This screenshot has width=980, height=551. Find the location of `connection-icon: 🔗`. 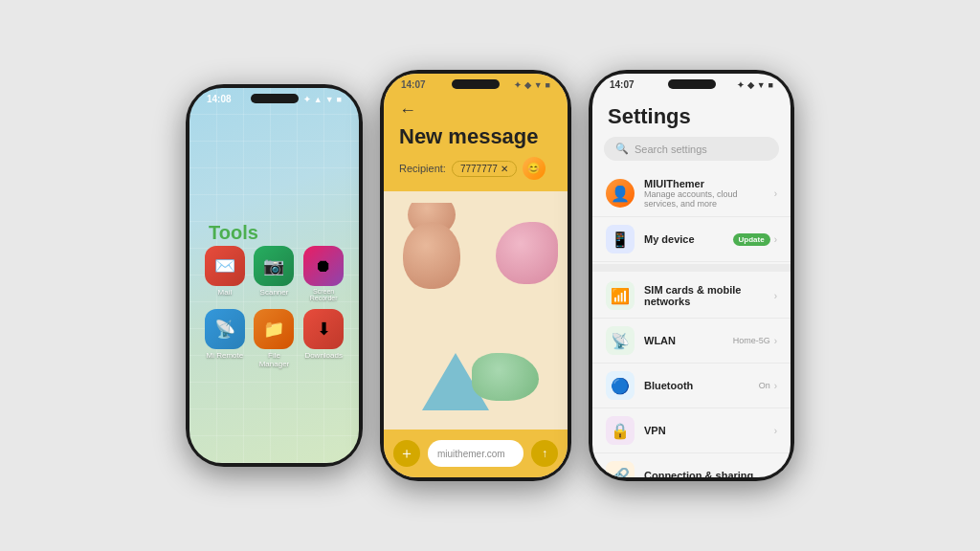

connection-icon: 🔗 is located at coordinates (620, 469).